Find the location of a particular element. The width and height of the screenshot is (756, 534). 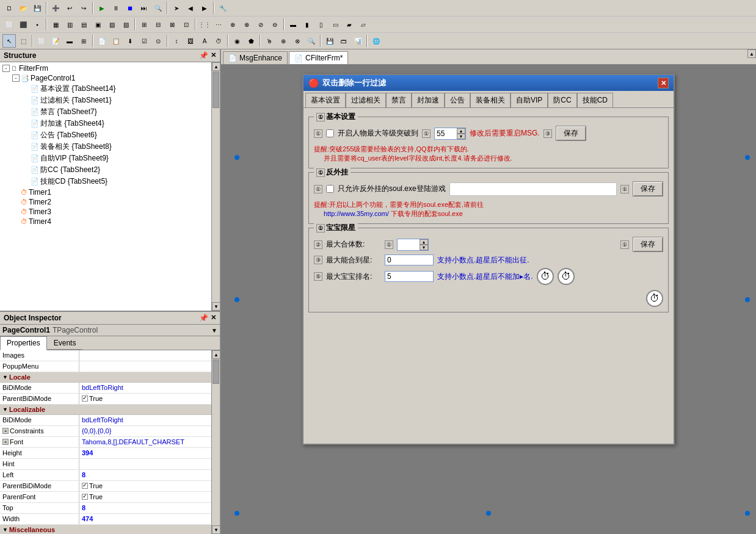

tree-item-timer4: ⏱ Timer4 is located at coordinates (111, 222).